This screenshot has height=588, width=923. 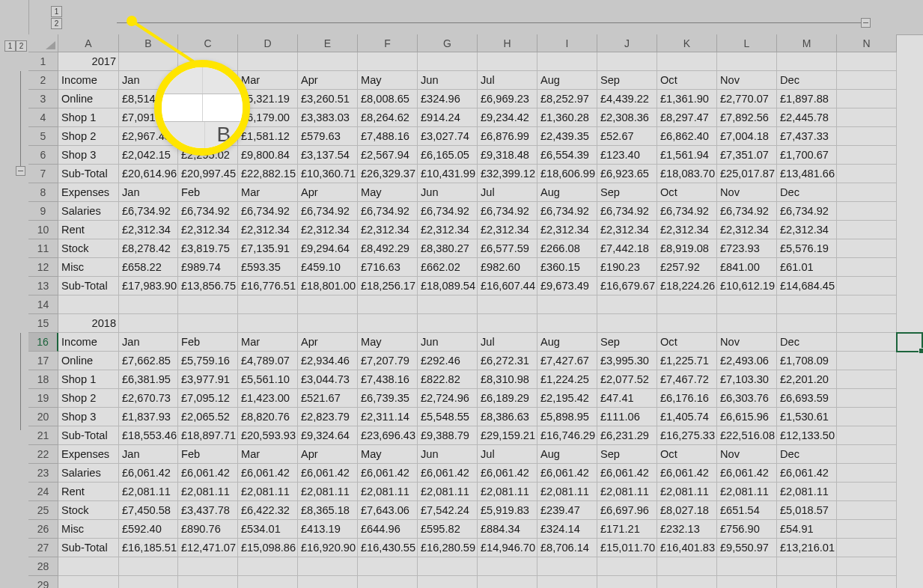 What do you see at coordinates (388, 548) in the screenshot?
I see `cell: £16,430.55` at bounding box center [388, 548].